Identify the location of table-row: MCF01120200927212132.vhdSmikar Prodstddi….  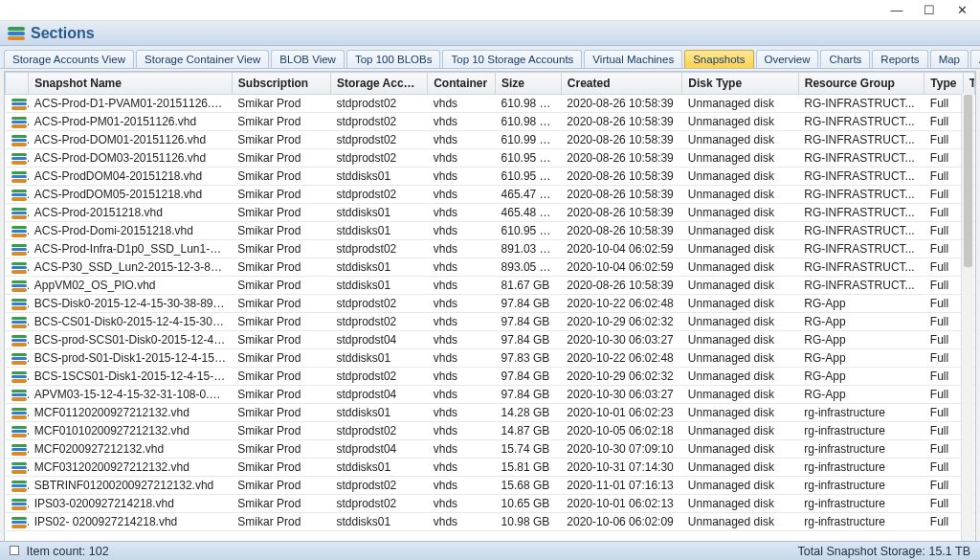
(490, 414).